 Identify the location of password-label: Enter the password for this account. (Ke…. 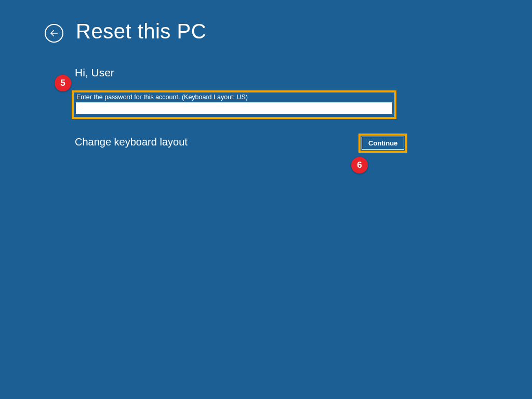
(234, 97).